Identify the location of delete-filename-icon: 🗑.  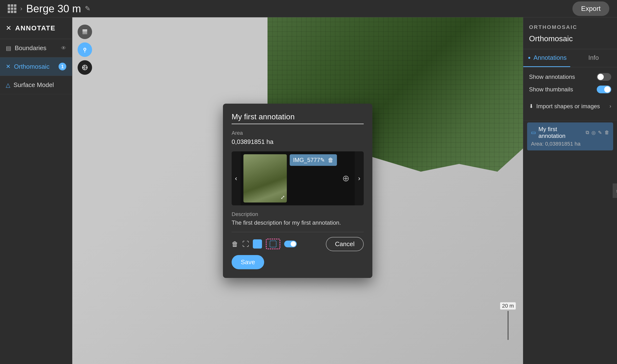
(331, 160).